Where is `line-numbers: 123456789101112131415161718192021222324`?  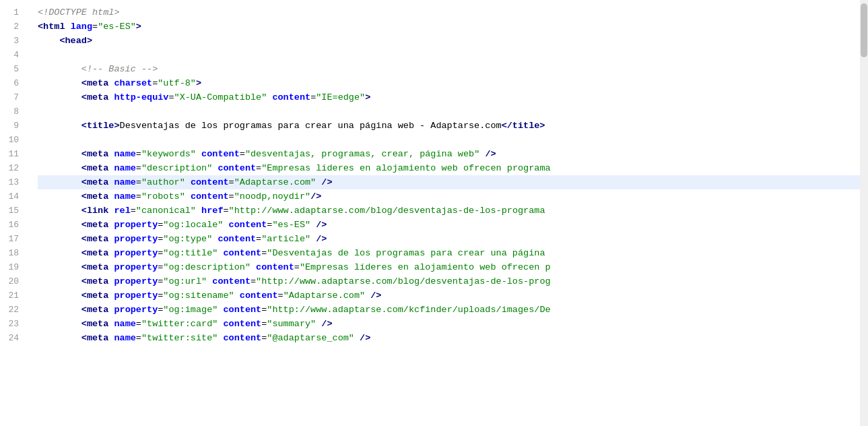
line-numbers: 123456789101112131415161718192021222324 is located at coordinates (13, 213).